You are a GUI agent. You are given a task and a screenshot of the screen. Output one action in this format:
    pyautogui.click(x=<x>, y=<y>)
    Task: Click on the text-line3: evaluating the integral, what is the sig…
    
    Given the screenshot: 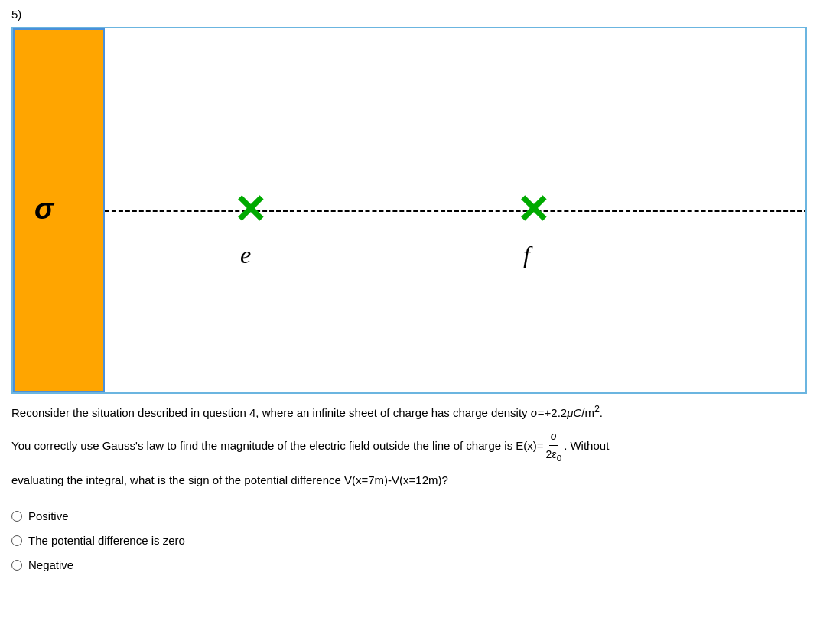 What is the action you would take?
    pyautogui.click(x=410, y=480)
    